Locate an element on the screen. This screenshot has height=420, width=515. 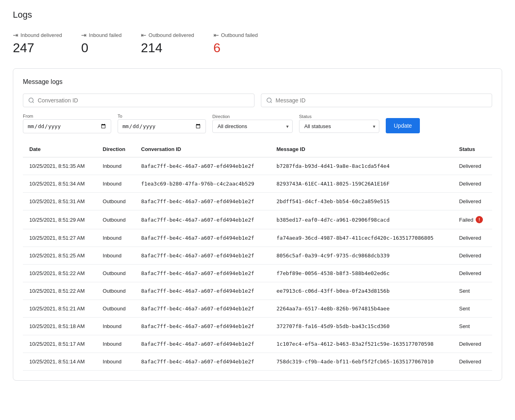
stat-inbound-delivered: ⇥ Inbound delivered 247 is located at coordinates (37, 43).